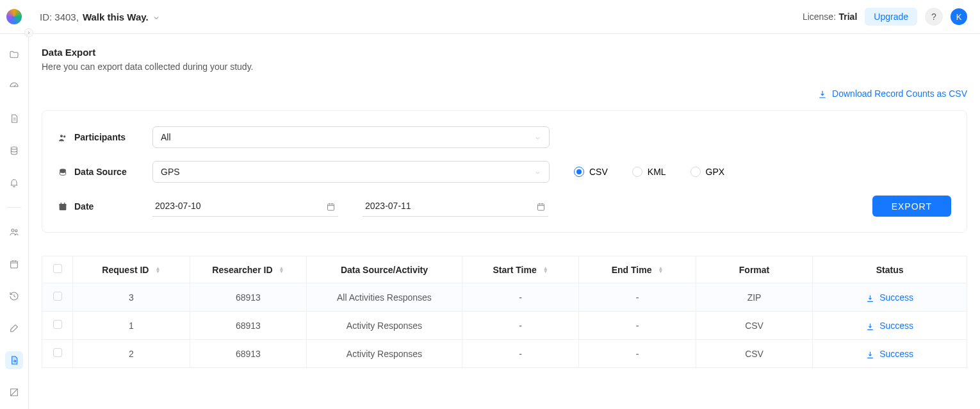  I want to click on table-row: 168913Activity Responses--CSVSuccess, so click(505, 326).